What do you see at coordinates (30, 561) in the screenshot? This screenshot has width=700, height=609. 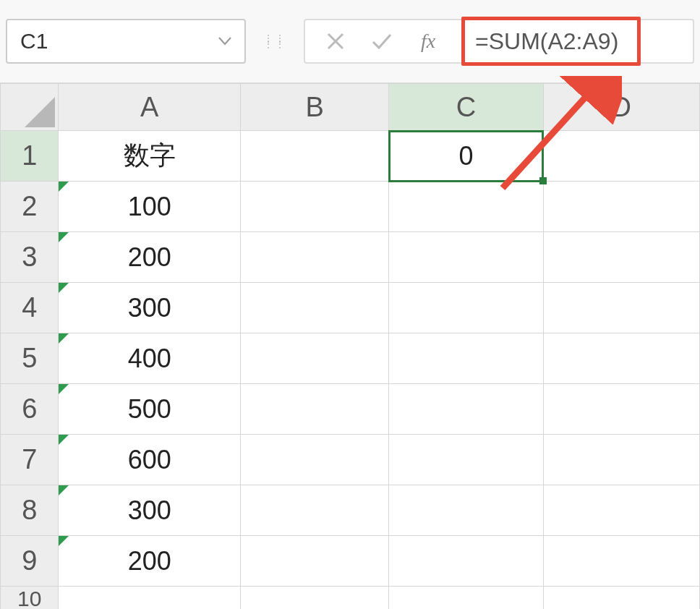 I see `row-header-9: 9` at bounding box center [30, 561].